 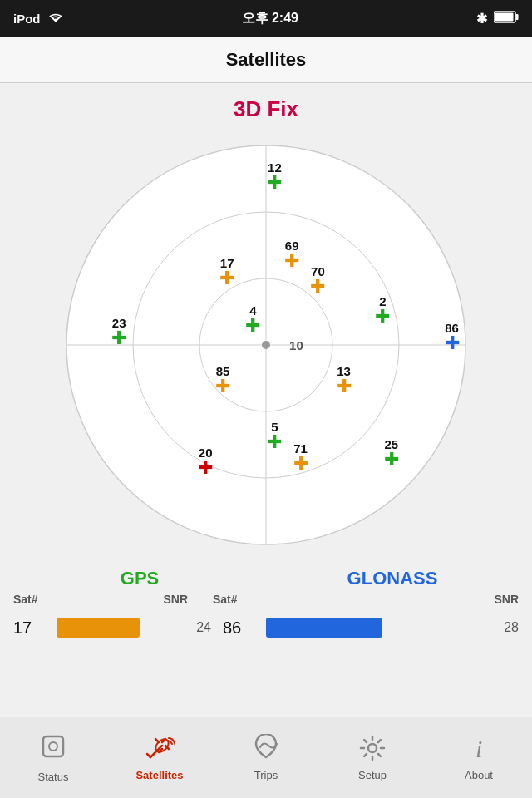 I want to click on sat-13: 13 ✚, so click(x=344, y=379).